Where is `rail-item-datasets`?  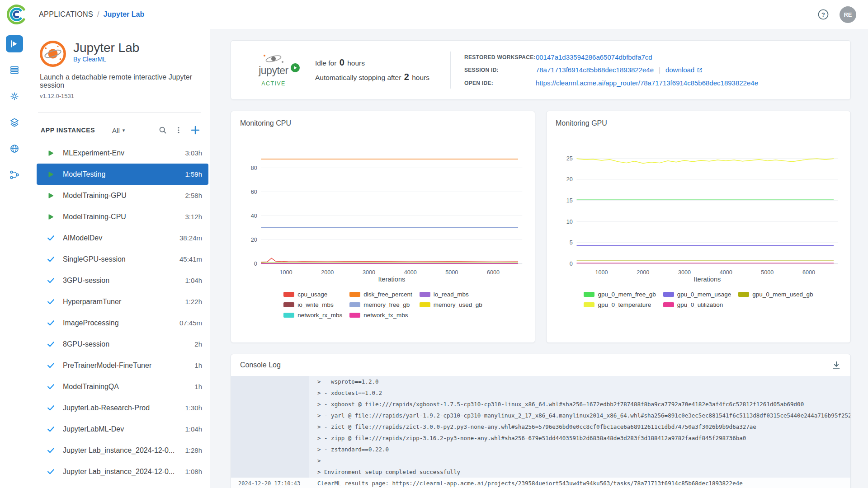 rail-item-datasets is located at coordinates (14, 122).